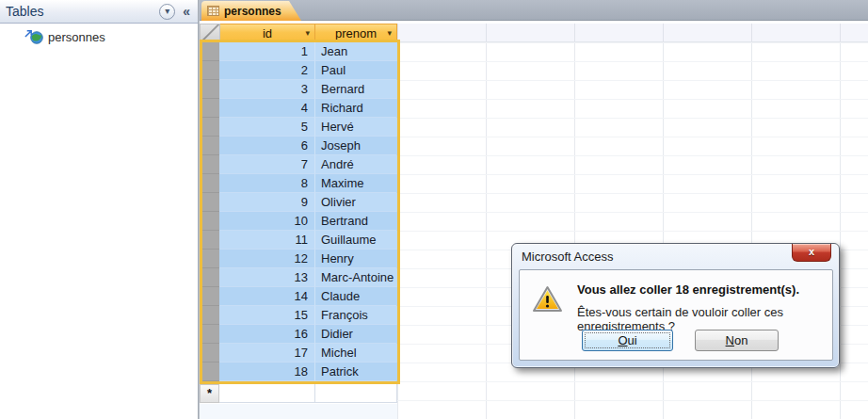 This screenshot has width=868, height=419. Describe the element at coordinates (676, 256) in the screenshot. I see `dialog-titlebar: Microsoft Access x` at that location.